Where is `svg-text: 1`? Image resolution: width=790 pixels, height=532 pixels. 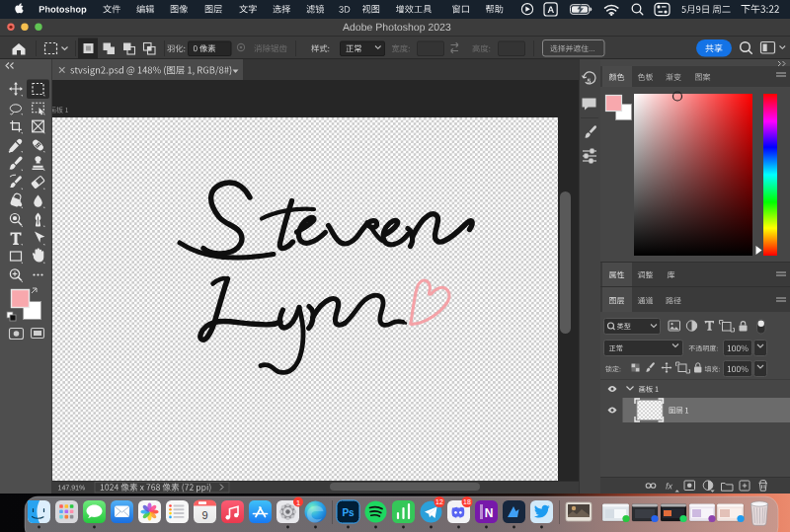 svg-text: 1 is located at coordinates (298, 503).